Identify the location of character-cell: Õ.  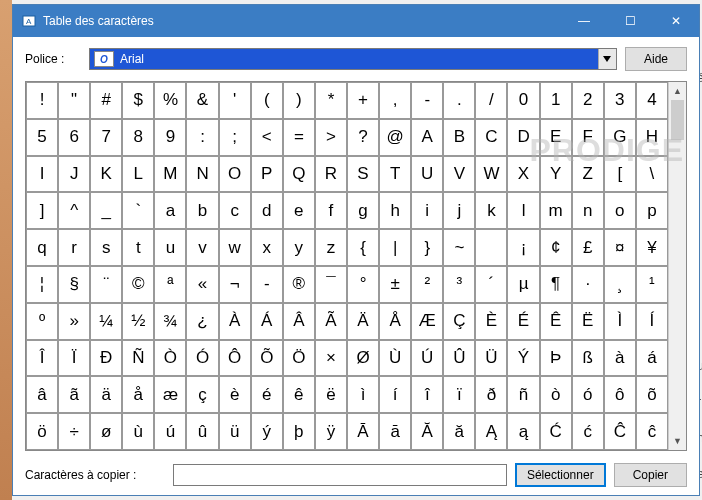
(267, 358).